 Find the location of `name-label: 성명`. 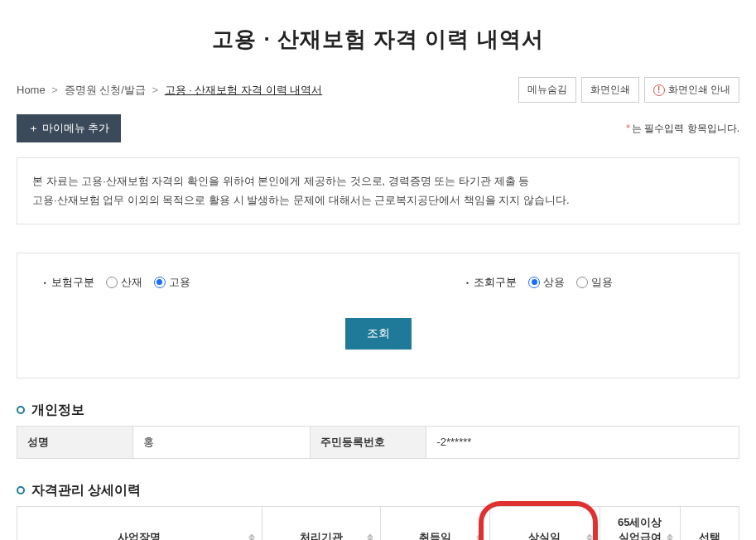

name-label: 성명 is located at coordinates (75, 442).